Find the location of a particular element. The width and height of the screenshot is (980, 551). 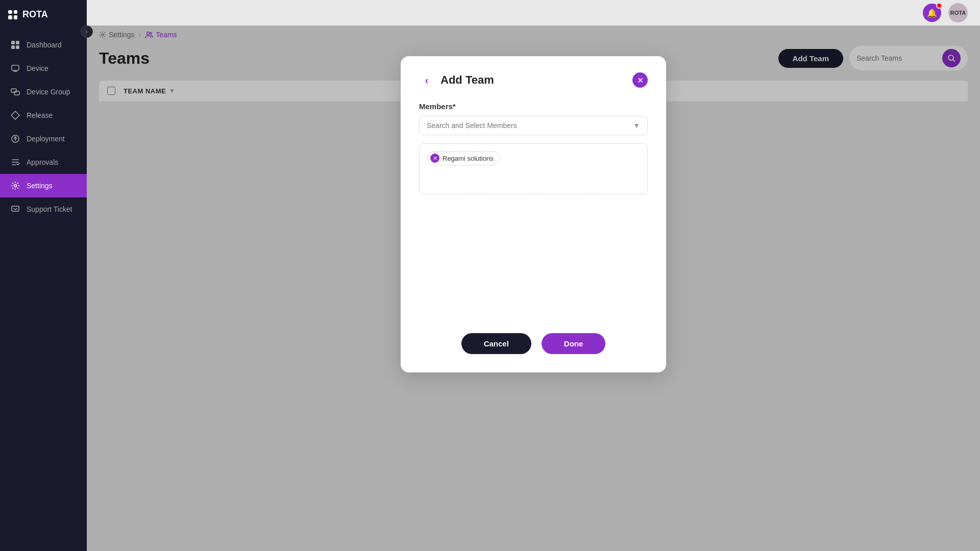

sidebar-item-approvals: Approvals is located at coordinates (43, 162).